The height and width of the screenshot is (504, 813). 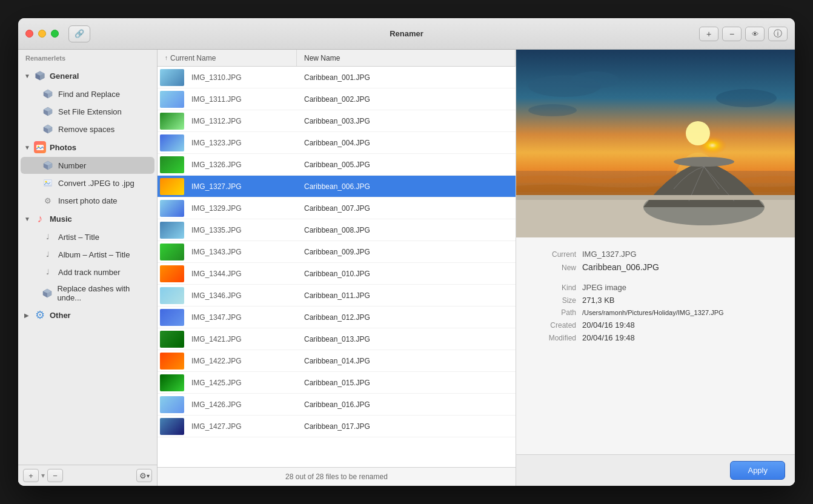 What do you see at coordinates (655, 470) in the screenshot?
I see `preview-footer: Apply` at bounding box center [655, 470].